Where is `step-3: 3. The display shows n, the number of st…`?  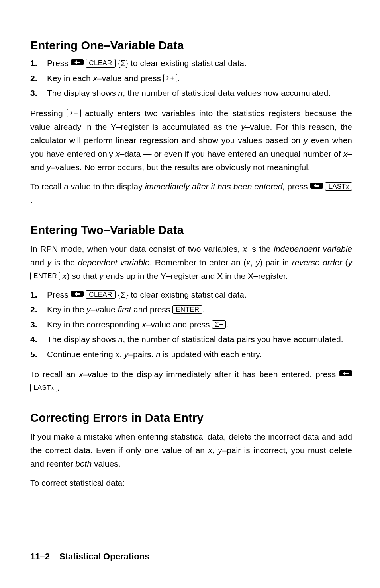 step-3: 3. The display shows n, the number of st… is located at coordinates (191, 93).